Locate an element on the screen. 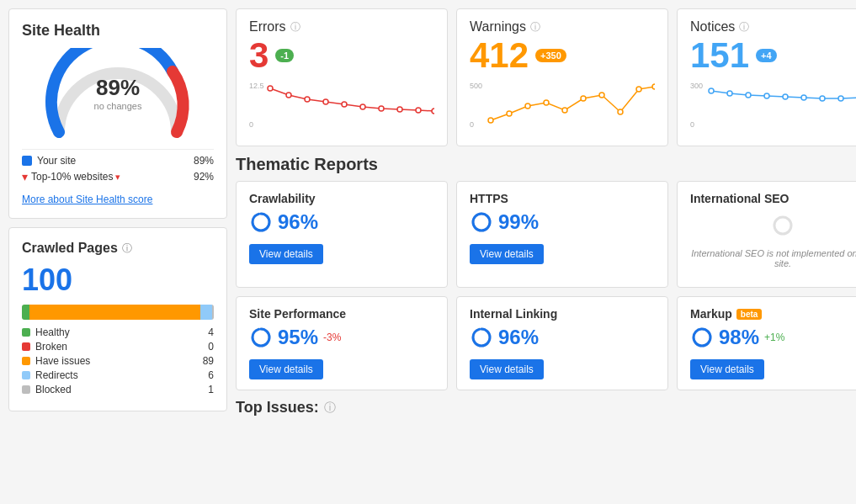  markup-change: +1% is located at coordinates (774, 337).